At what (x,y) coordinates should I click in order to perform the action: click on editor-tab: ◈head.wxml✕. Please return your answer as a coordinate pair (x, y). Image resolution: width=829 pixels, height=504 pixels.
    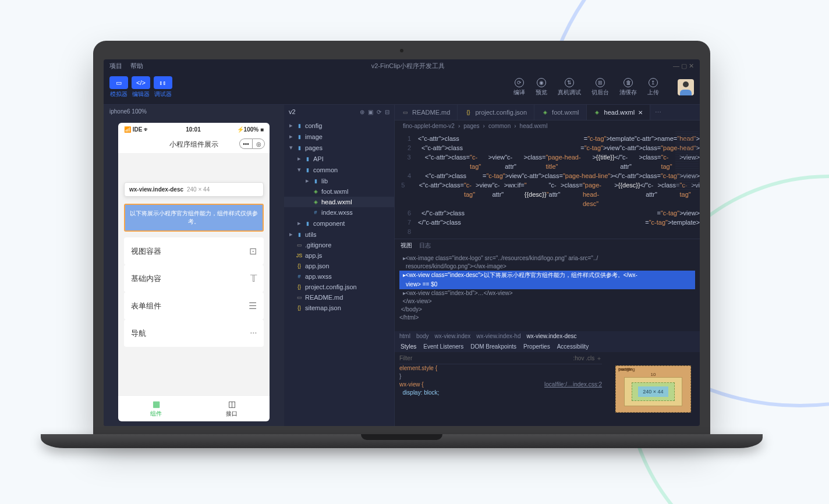
    Looking at the image, I should click on (619, 112).